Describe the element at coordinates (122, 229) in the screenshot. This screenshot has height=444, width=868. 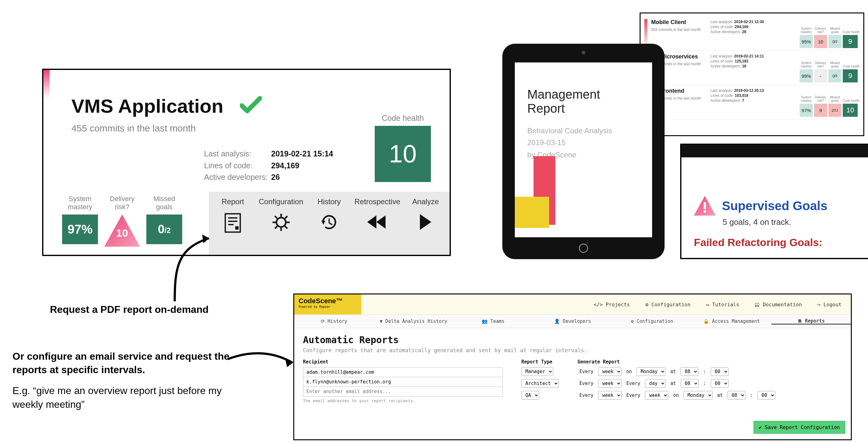
I see `triangle-icon: 10` at that location.